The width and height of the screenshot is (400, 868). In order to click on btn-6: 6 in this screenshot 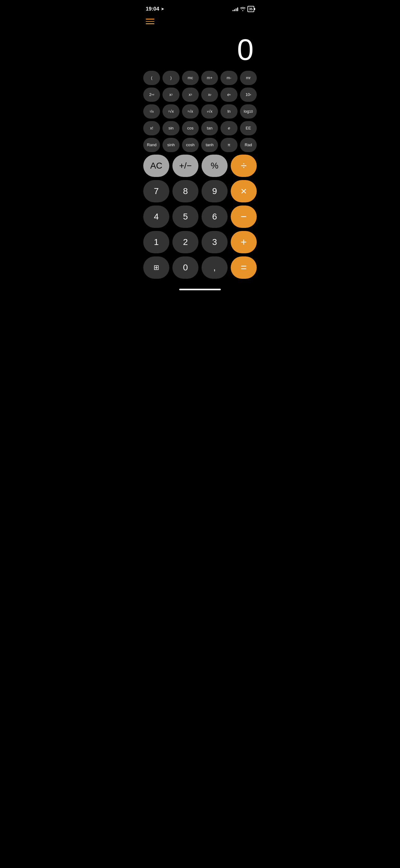, I will do `click(215, 217)`.